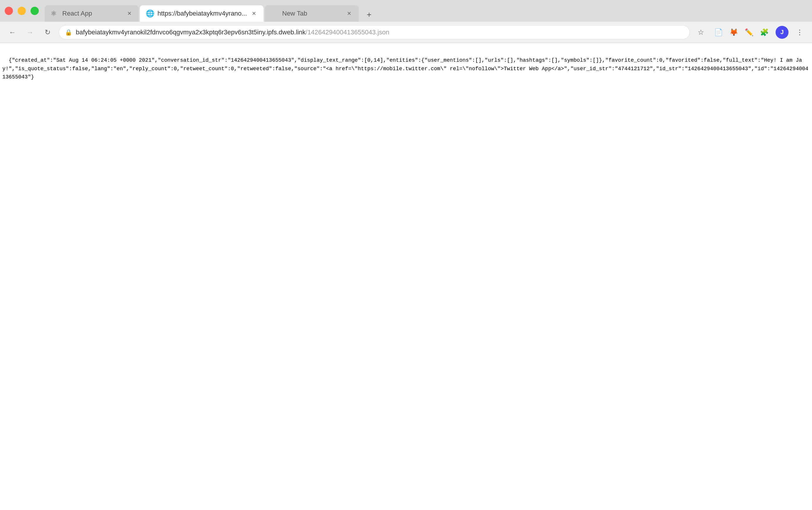 This screenshot has width=812, height=510. I want to click on page-content: {"created_at":"Sat Aug 14 06:24:05 +0000…, so click(406, 64).